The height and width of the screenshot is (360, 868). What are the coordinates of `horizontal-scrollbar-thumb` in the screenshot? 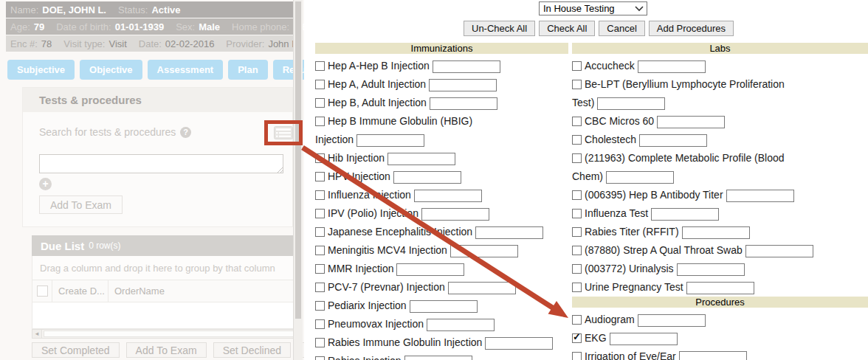 It's located at (170, 333).